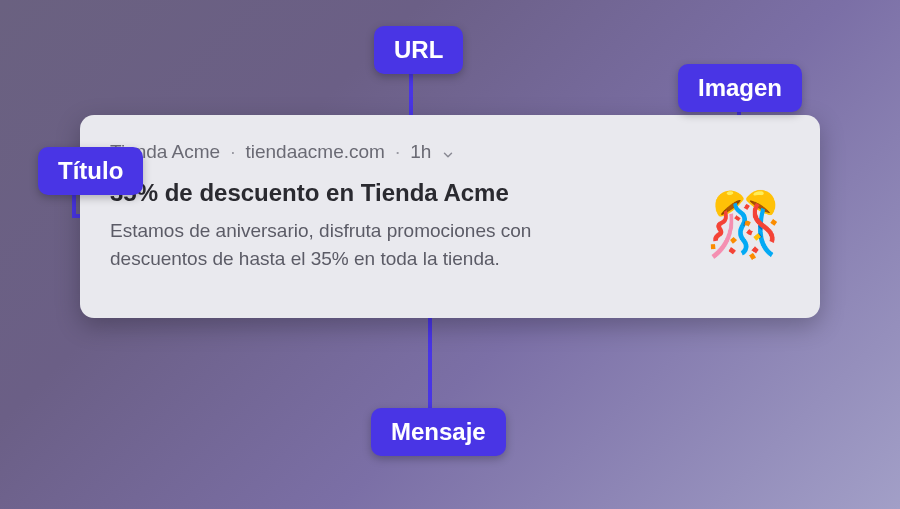 The height and width of the screenshot is (509, 900). What do you see at coordinates (448, 152) in the screenshot?
I see `chevron-down-icon` at bounding box center [448, 152].